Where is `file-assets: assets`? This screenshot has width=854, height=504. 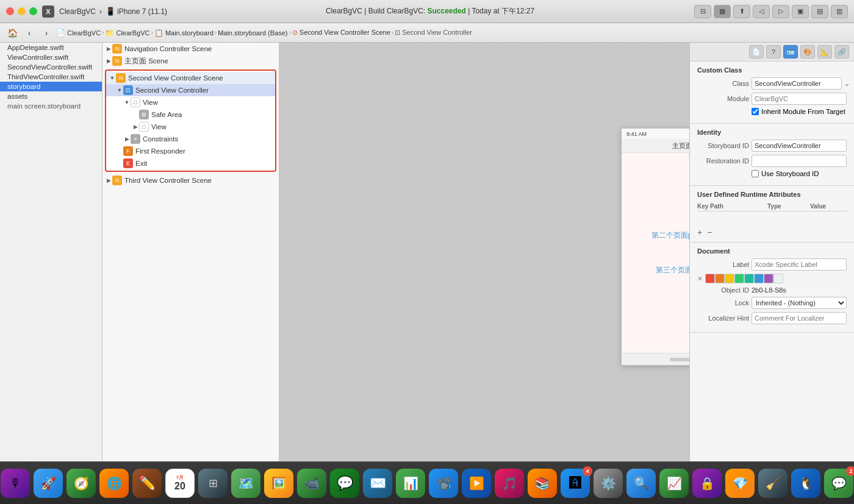
file-assets: assets is located at coordinates (51, 96).